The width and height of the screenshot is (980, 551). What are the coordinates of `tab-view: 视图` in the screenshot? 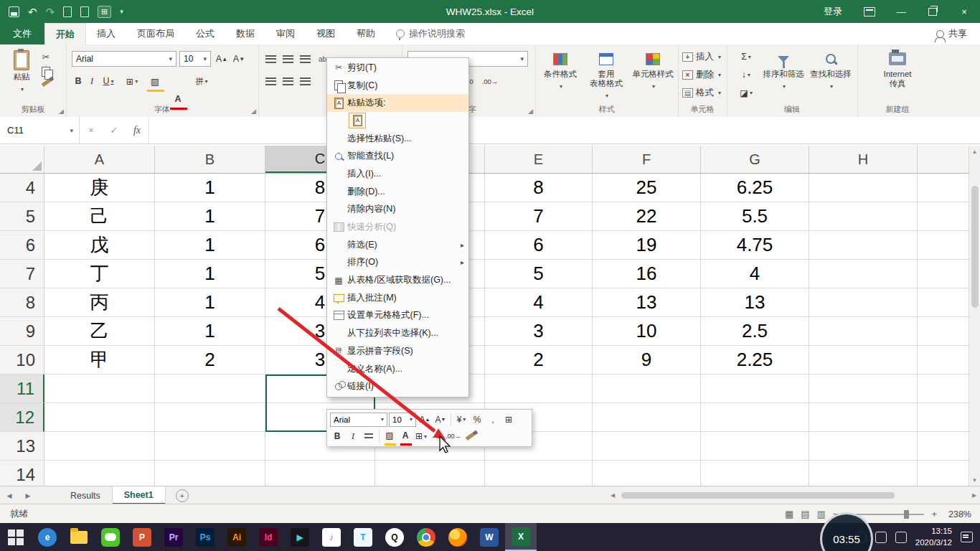 It's located at (326, 34).